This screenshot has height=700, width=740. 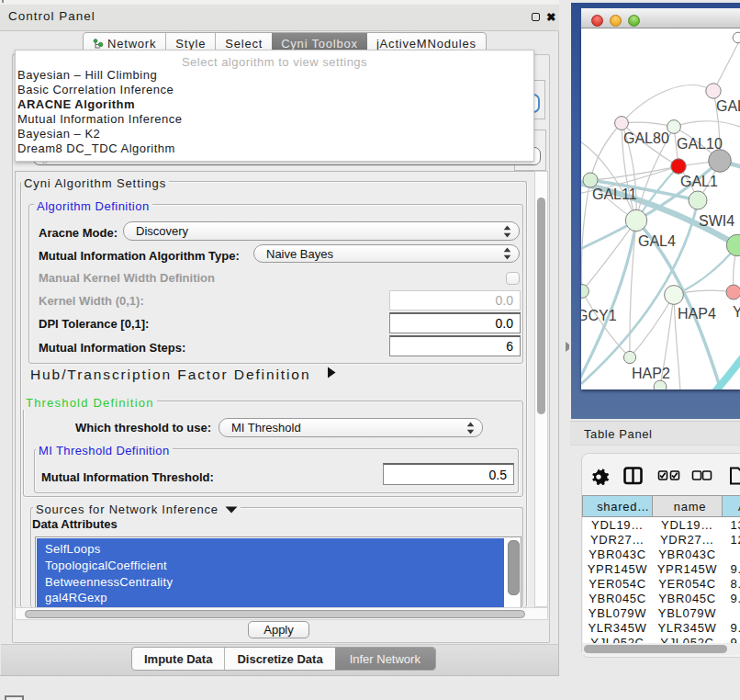 I want to click on svg-text: GAL10, so click(x=700, y=143).